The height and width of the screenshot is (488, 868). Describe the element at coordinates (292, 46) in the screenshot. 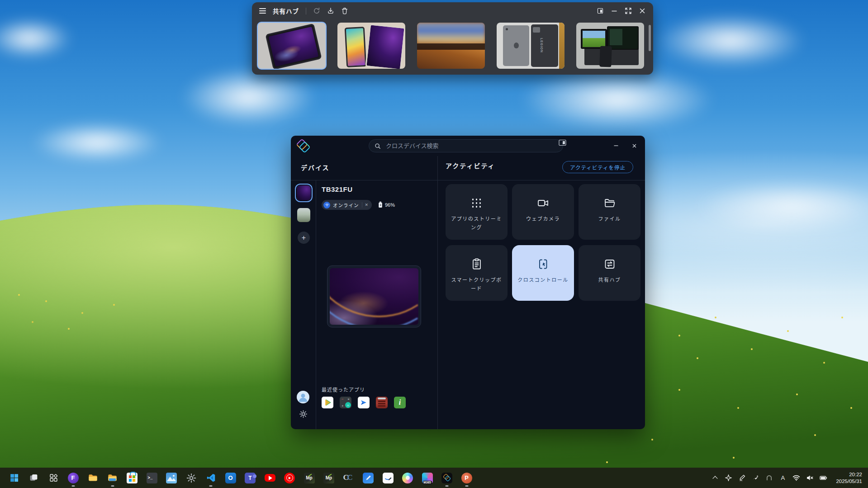

I see `thumbnail-tablet-front` at that location.